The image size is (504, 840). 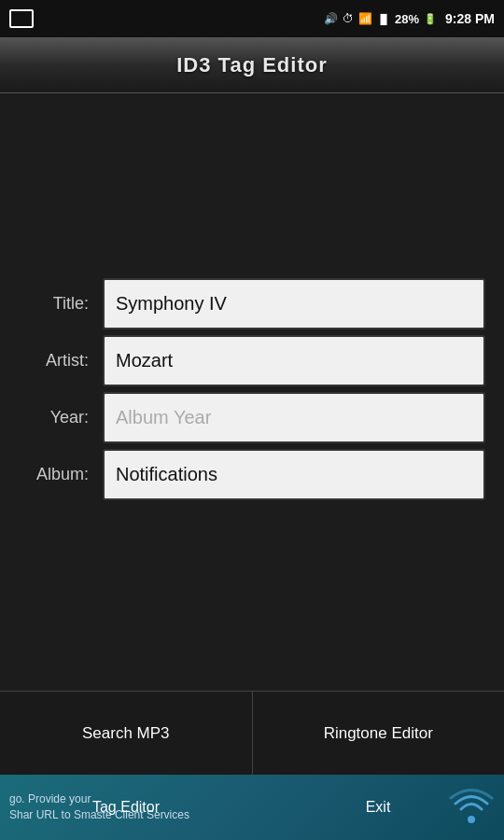 I want to click on album-label: Album:, so click(x=61, y=474).